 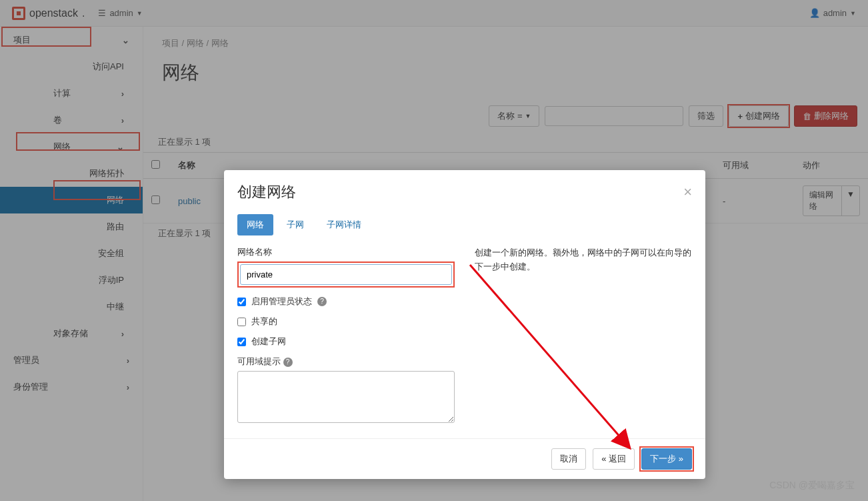 What do you see at coordinates (267, 192) in the screenshot?
I see `modal-title: 创建网络` at bounding box center [267, 192].